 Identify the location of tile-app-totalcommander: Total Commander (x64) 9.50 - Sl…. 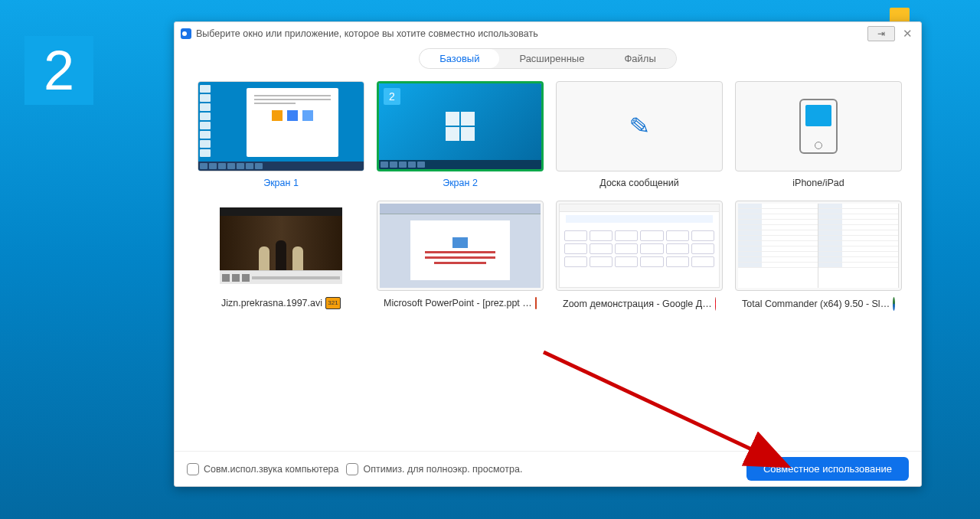
(818, 256).